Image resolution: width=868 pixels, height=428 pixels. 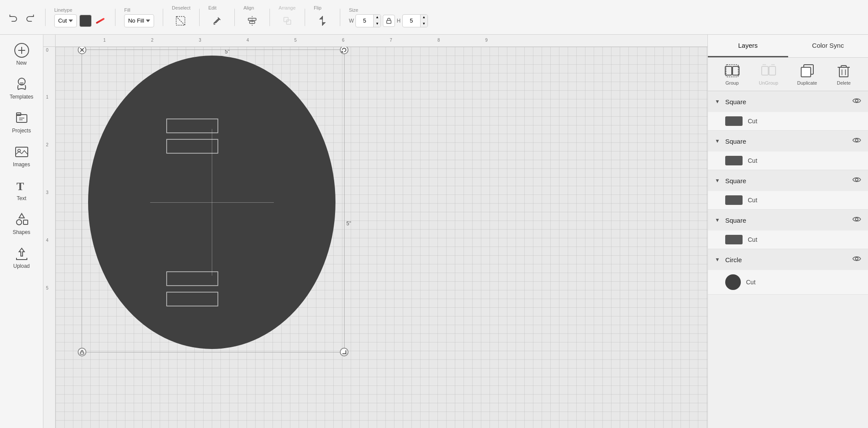 What do you see at coordinates (213, 8) in the screenshot?
I see `edit-label: Edit` at bounding box center [213, 8].